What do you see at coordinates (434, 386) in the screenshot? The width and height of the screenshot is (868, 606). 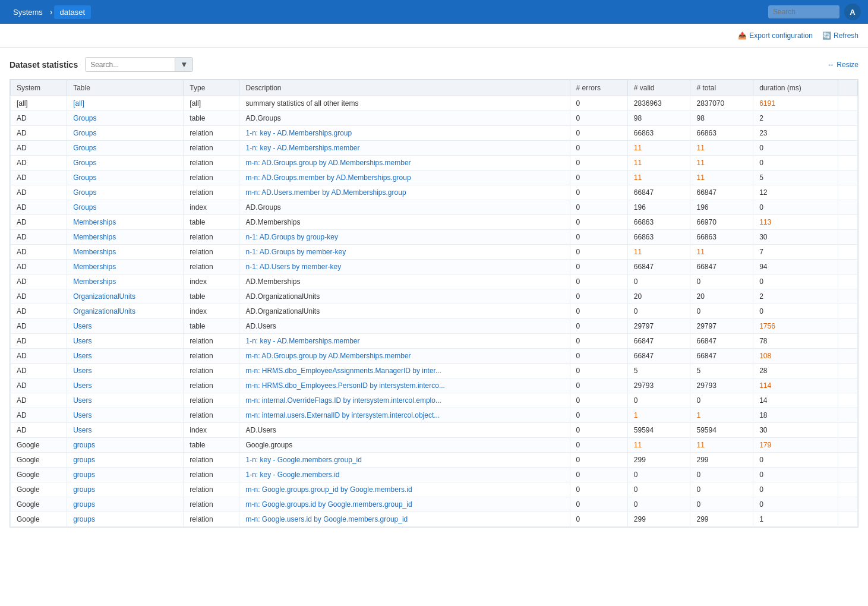 I see `table-row: ADUsersrelationm-n: HRMS.dbo_Employees.P…` at bounding box center [434, 386].